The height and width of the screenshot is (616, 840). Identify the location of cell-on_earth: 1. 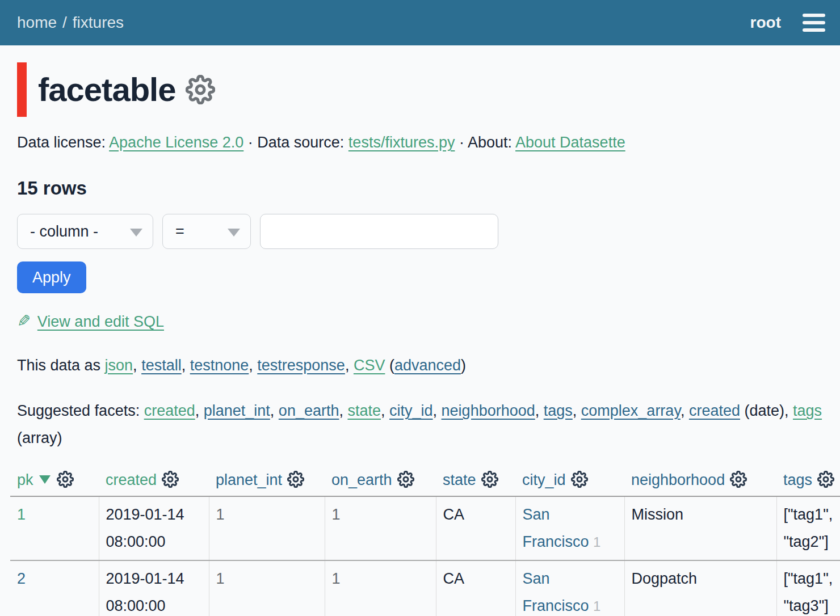
(380, 529).